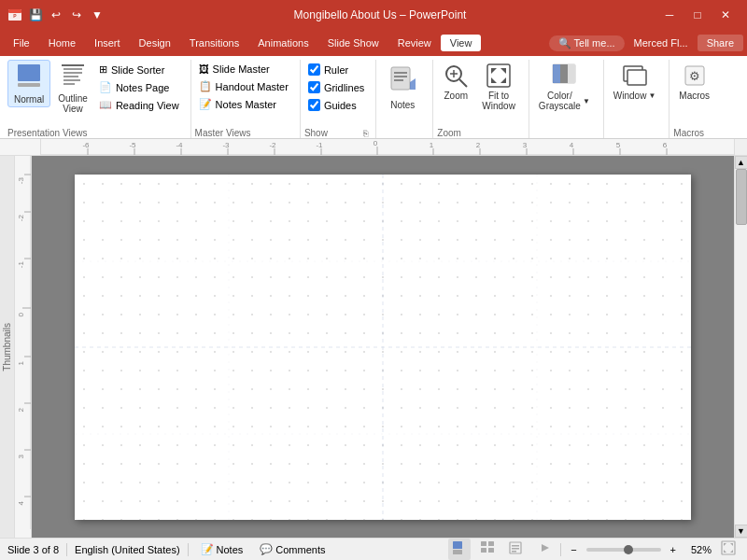  Describe the element at coordinates (635, 82) in the screenshot. I see `window-button: Window ▼` at that location.